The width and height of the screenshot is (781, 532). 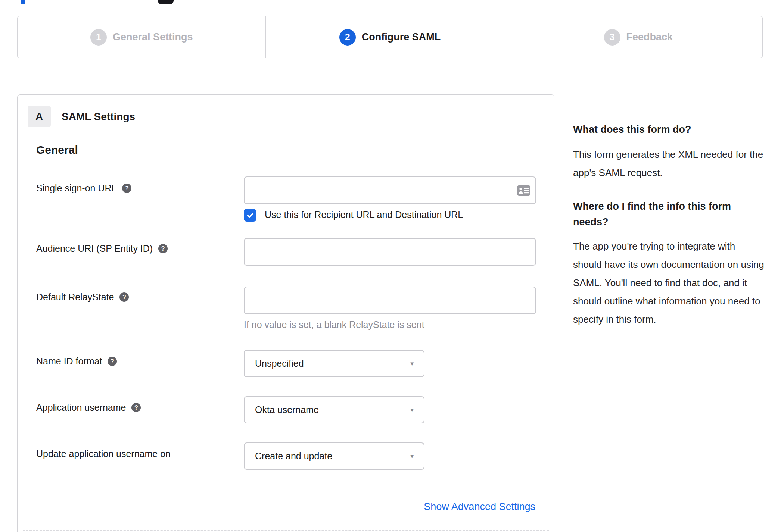 I want to click on clipped-logo-fragment, so click(x=166, y=2).